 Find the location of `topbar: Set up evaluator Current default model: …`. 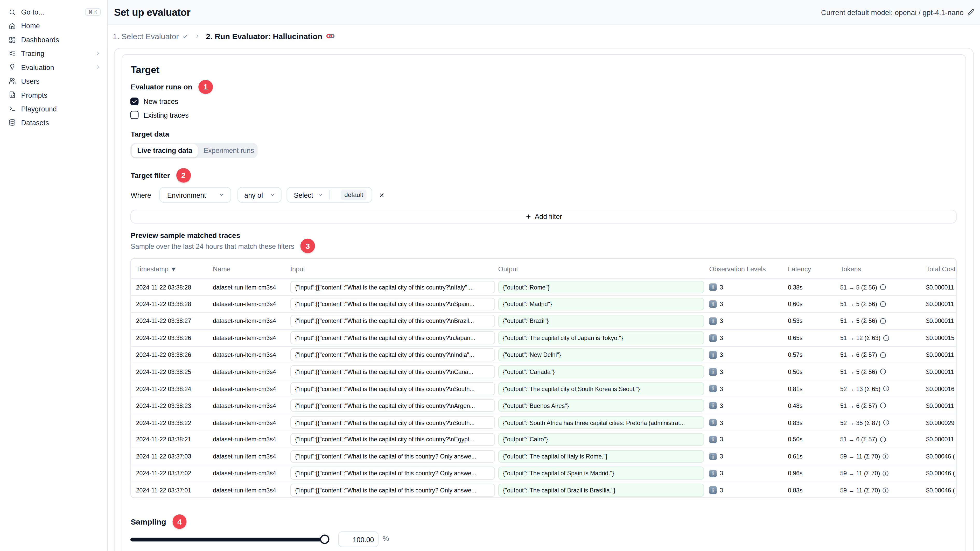

topbar: Set up evaluator Current default model: … is located at coordinates (544, 13).